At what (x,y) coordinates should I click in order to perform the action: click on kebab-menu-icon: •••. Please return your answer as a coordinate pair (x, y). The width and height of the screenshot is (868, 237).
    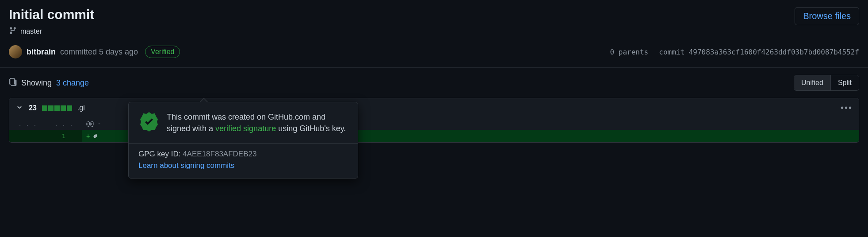
    Looking at the image, I should click on (846, 108).